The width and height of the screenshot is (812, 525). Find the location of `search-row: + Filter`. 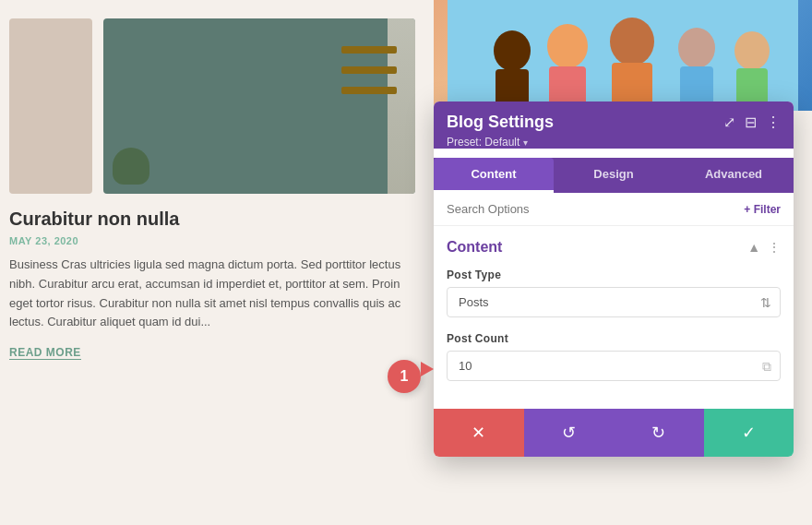

search-row: + Filter is located at coordinates (614, 209).